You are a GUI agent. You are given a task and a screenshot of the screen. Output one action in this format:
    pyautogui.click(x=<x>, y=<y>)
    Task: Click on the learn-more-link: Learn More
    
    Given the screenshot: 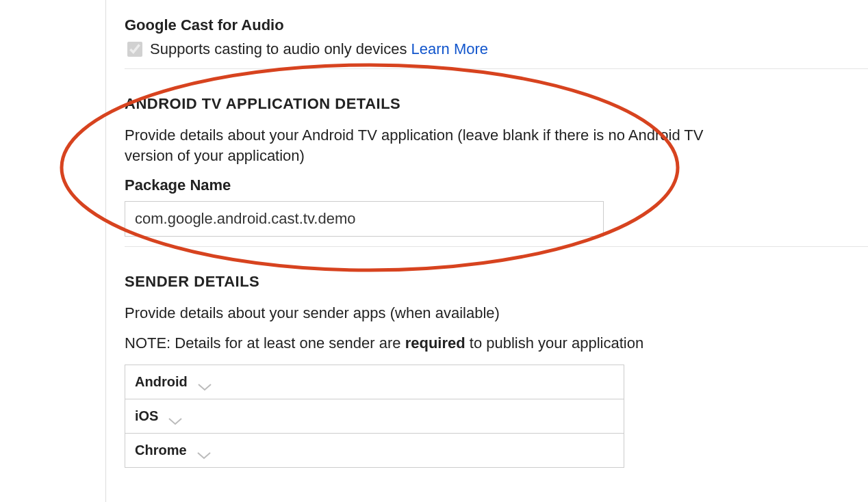 What is the action you would take?
    pyautogui.click(x=450, y=49)
    